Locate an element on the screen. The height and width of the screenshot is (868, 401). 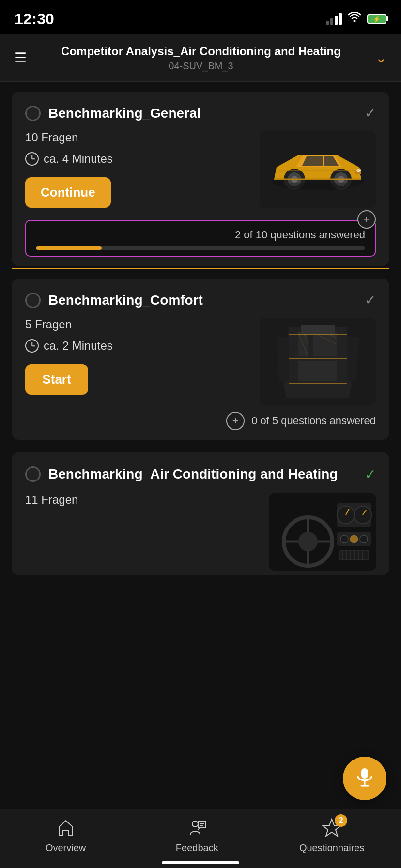
section-body-comfort: 5 Fragen ca. 2 Minutes Start is located at coordinates (200, 361).